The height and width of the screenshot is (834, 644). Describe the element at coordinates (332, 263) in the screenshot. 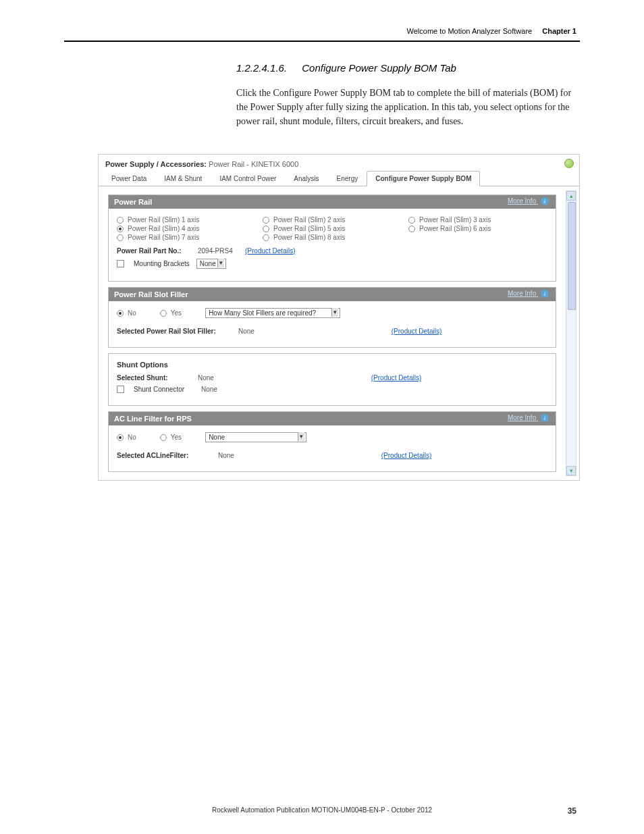

I see `mounting-brackets-row: Mounting Brackets None` at that location.